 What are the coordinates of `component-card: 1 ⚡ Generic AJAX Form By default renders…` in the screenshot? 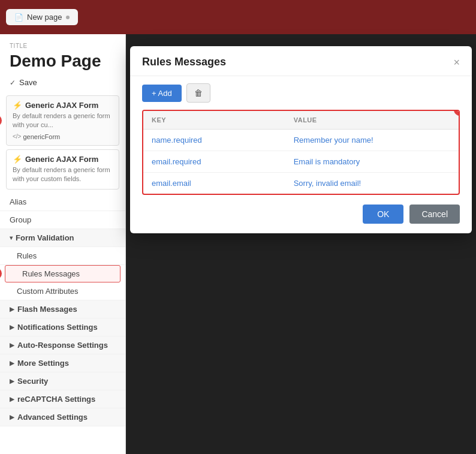 It's located at (62, 121).